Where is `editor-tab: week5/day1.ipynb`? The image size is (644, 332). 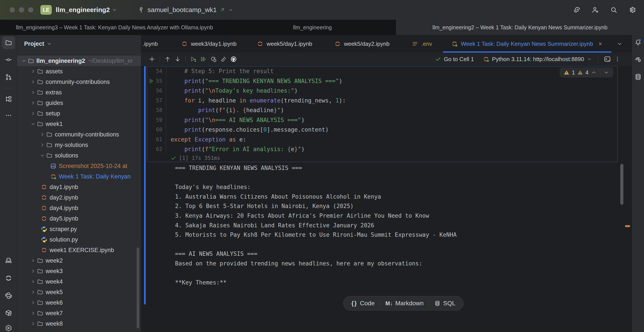 editor-tab: week5/day1.ipynb is located at coordinates (284, 44).